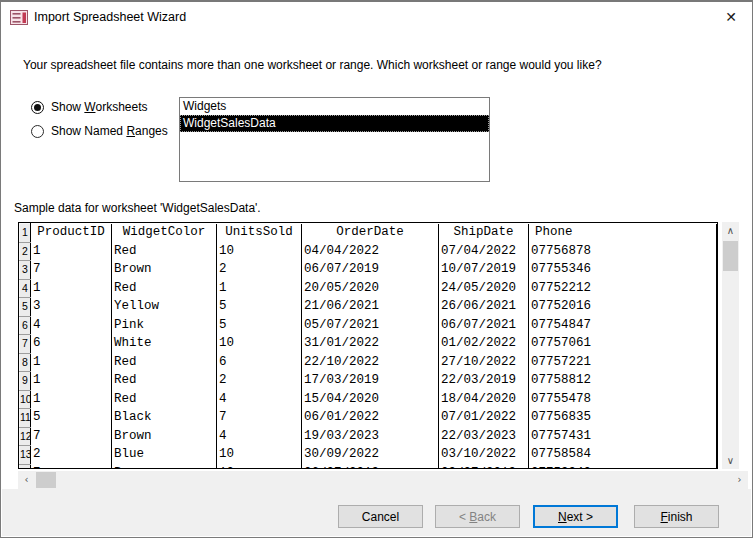  Describe the element at coordinates (26, 400) in the screenshot. I see `row-number: 10` at that location.